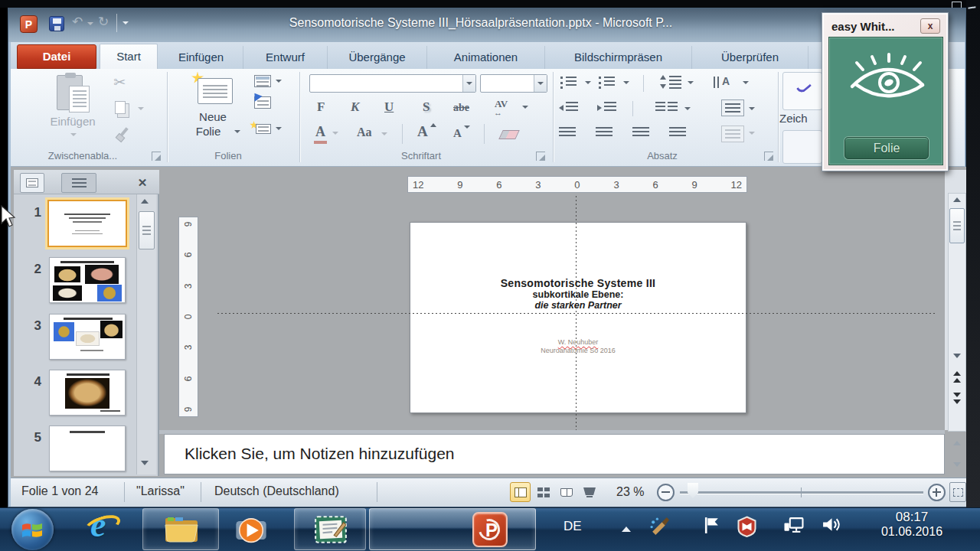 Image resolution: width=980 pixels, height=551 pixels. Describe the element at coordinates (887, 148) in the screenshot. I see `easy-white-folie-button: Folie` at that location.